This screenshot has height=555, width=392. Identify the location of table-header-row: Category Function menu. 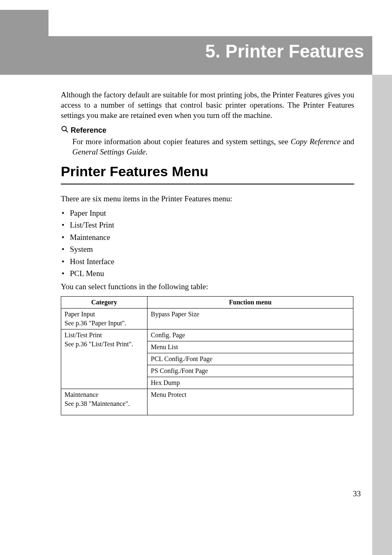
(207, 302).